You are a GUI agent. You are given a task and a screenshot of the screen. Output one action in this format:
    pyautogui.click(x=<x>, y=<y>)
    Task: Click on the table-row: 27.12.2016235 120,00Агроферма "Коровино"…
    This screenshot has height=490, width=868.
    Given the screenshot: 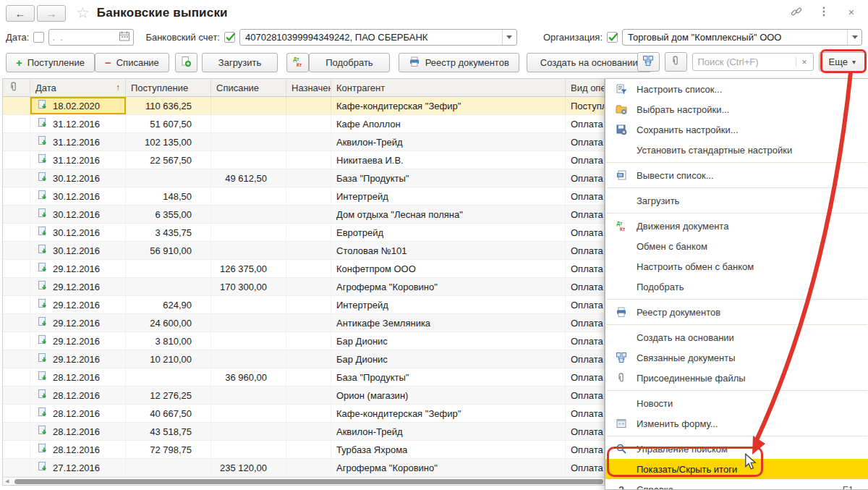 What is the action you would take?
    pyautogui.click(x=304, y=468)
    